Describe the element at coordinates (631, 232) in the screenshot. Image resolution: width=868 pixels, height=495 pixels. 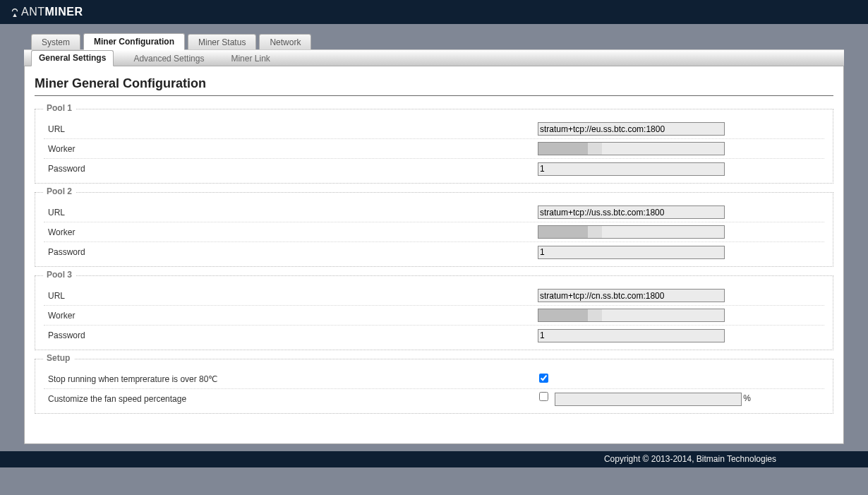
I see `pool2-worker-input` at that location.